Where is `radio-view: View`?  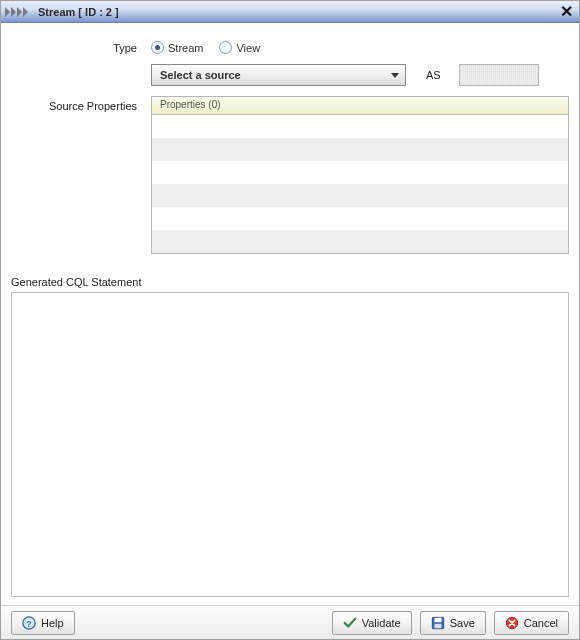 radio-view: View is located at coordinates (240, 48).